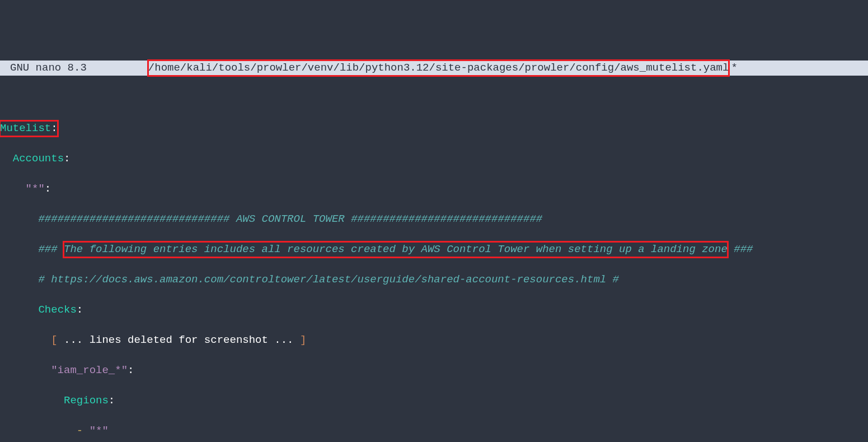 The image size is (868, 442). What do you see at coordinates (179, 340) in the screenshot?
I see `deleted-note: ... lines deleted for screenshot ...` at bounding box center [179, 340].